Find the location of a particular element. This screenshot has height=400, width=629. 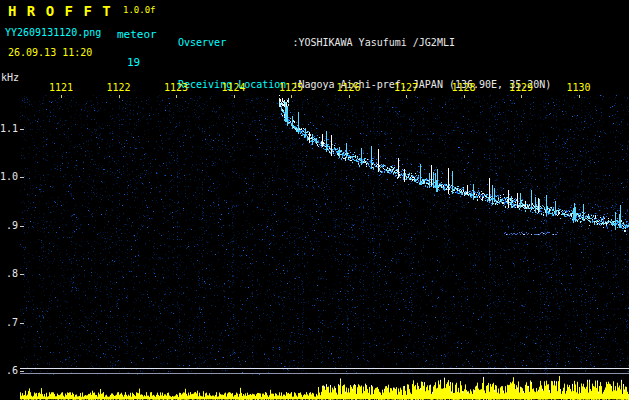

freq-tick-label: 1.0 is located at coordinates (9, 176).